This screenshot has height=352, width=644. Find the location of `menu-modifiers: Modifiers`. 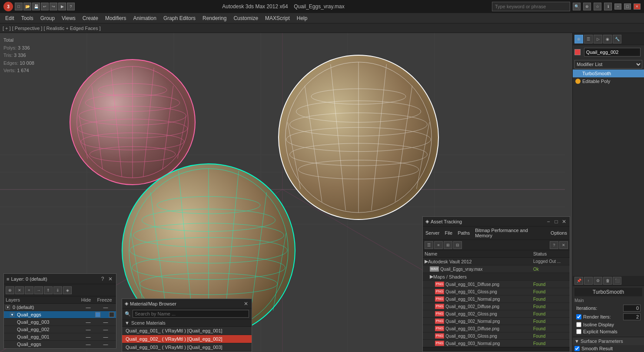

menu-modifiers: Modifiers is located at coordinates (116, 18).